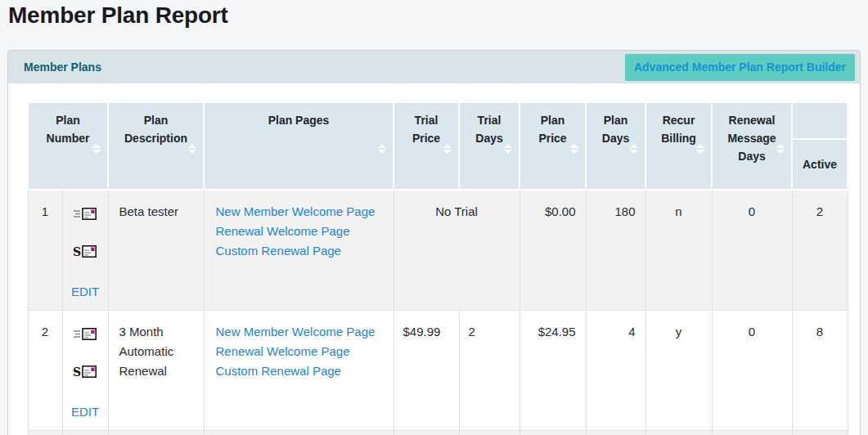  What do you see at coordinates (615, 250) in the screenshot?
I see `plan-days-cell: 180` at bounding box center [615, 250].